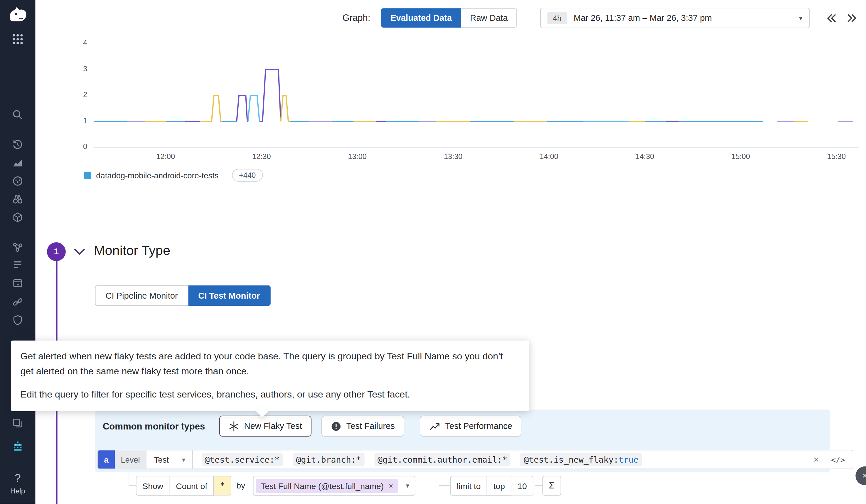 The image size is (866, 504). I want to click on y-axis-tick: 2, so click(76, 95).